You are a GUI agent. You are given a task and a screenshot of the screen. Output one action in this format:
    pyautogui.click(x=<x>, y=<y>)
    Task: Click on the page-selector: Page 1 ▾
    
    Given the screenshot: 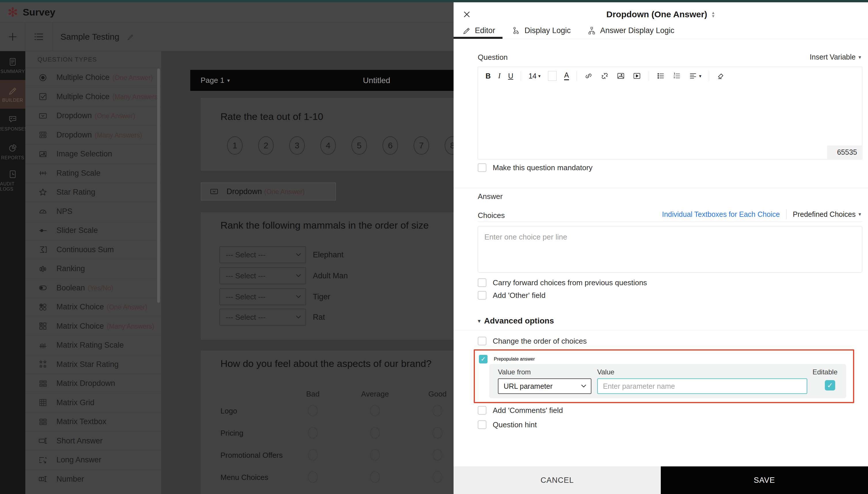 What is the action you would take?
    pyautogui.click(x=215, y=80)
    